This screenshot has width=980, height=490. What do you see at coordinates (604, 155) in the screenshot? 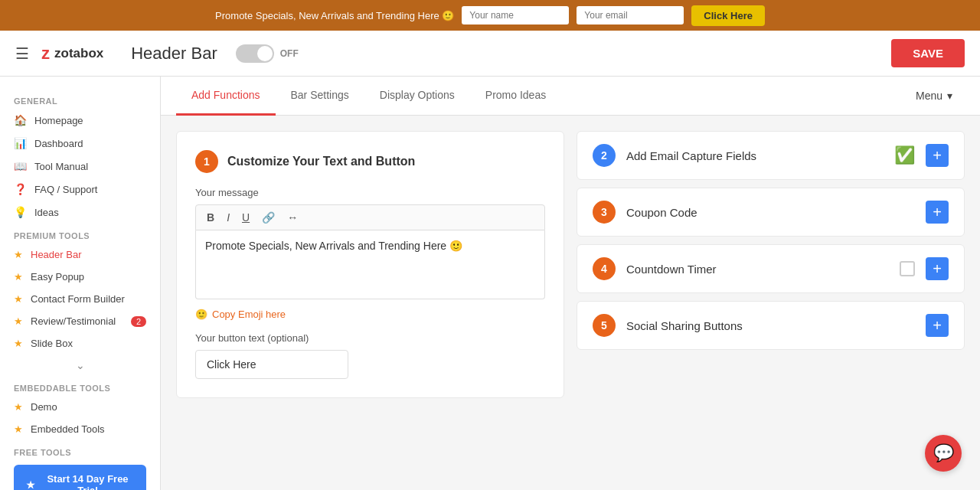
I see `step-2-circle: 2` at bounding box center [604, 155].